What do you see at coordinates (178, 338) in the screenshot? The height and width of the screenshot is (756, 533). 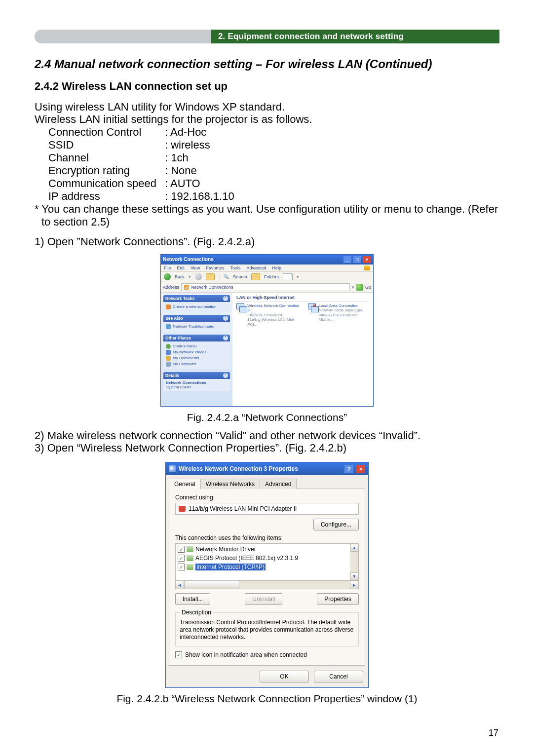 I see `panel-other-places-title: Other Places` at bounding box center [178, 338].